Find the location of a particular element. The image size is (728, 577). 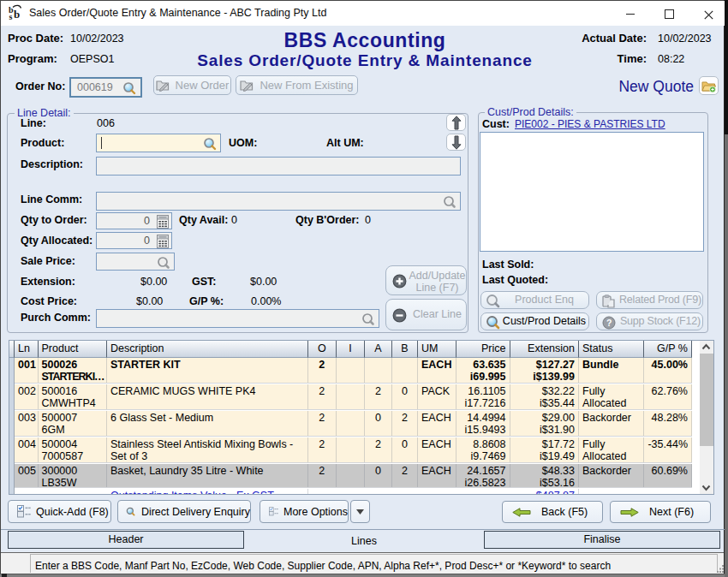

svg-text: s is located at coordinates (11, 17).